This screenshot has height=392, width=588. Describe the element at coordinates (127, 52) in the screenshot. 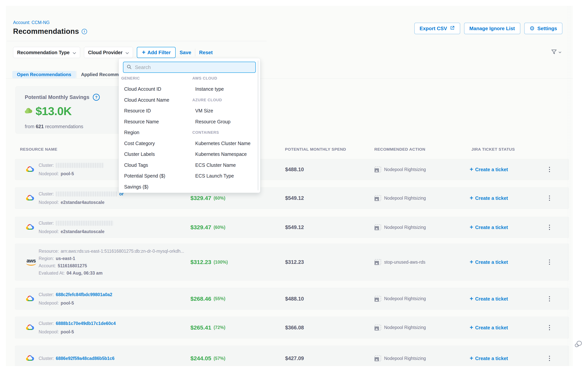

I see `chevron-down-icon` at that location.